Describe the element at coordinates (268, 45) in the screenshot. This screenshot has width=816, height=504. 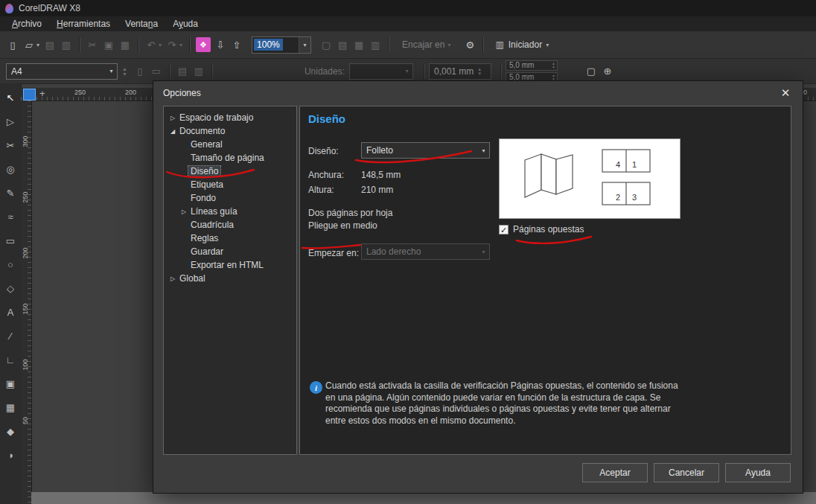
I see `zoom-level-value: 100%` at that location.